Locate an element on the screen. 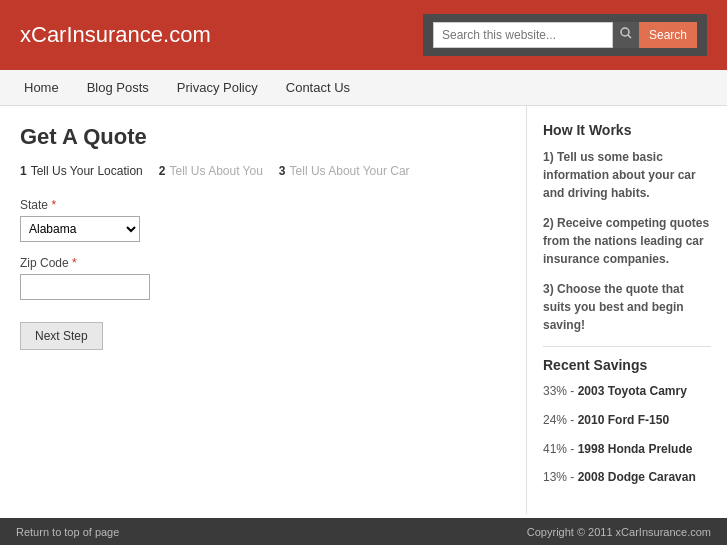  footer-return-top: Return to top of page is located at coordinates (68, 532).